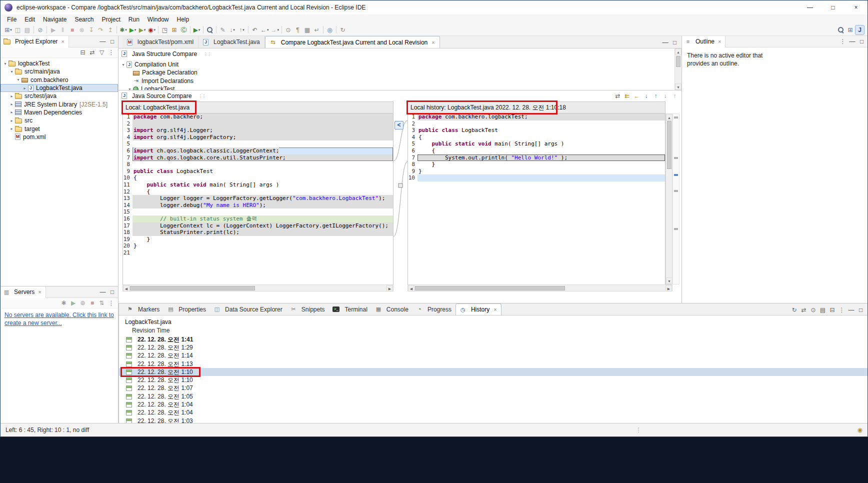 This screenshot has width=868, height=483. Describe the element at coordinates (852, 42) in the screenshot. I see `outline-minimize-button: —` at that location.